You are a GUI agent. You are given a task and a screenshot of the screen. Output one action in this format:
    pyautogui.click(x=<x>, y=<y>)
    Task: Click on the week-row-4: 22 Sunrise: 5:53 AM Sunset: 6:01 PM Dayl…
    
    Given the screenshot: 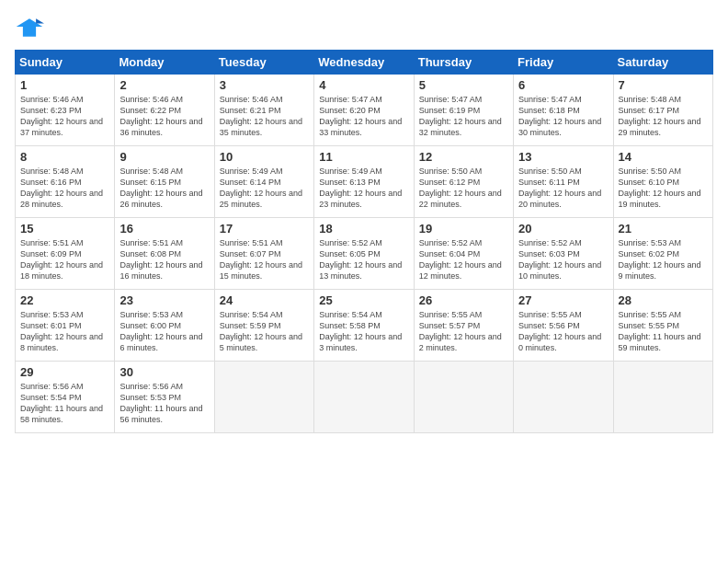 What is the action you would take?
    pyautogui.click(x=364, y=326)
    